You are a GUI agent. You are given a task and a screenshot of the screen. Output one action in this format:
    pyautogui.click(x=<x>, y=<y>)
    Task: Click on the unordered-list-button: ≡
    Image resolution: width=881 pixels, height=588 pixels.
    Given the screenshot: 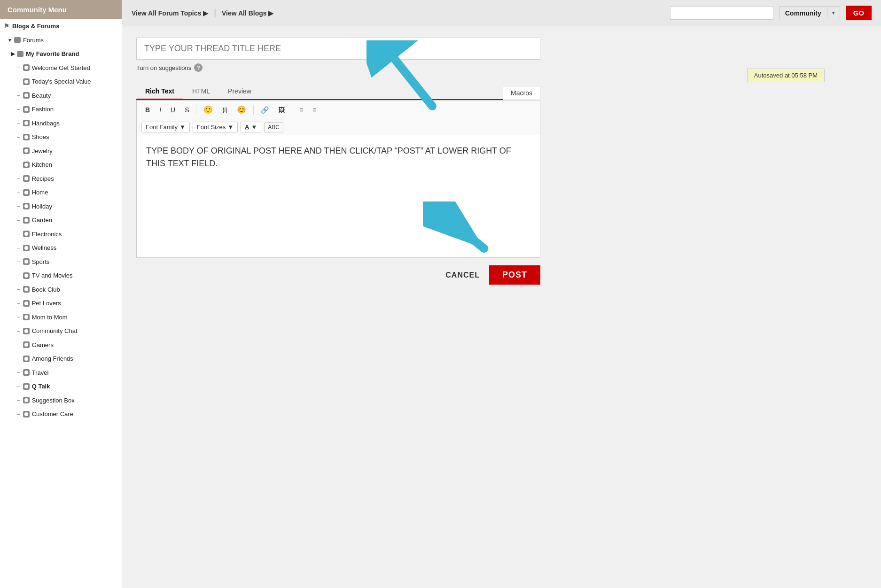 What is the action you would take?
    pyautogui.click(x=314, y=110)
    